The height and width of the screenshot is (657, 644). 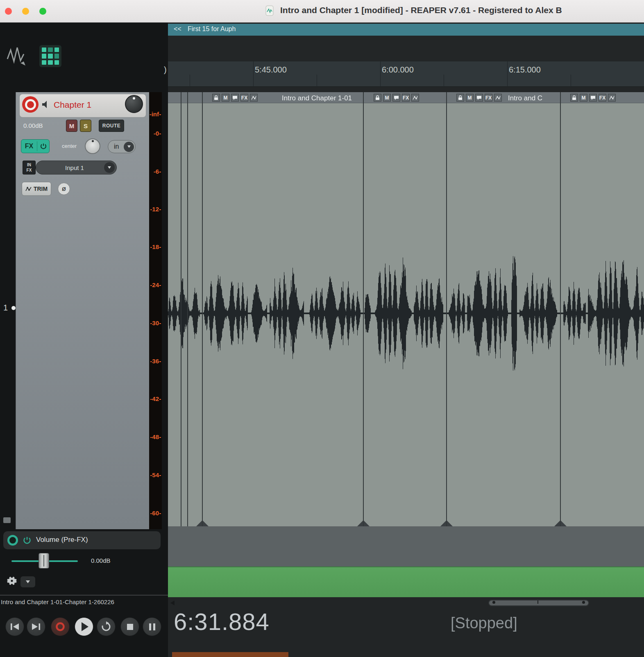 I want to click on project-tab-label: First 15 for Auph, so click(x=211, y=29).